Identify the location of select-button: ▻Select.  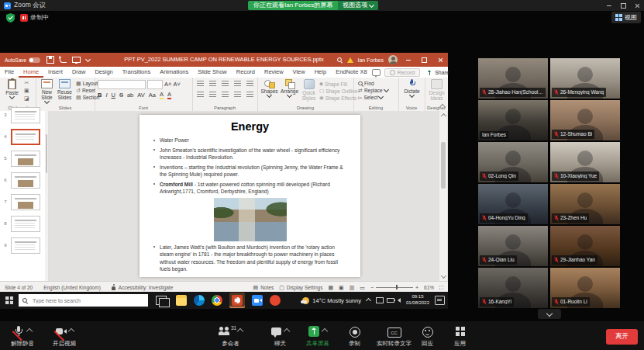
(370, 98).